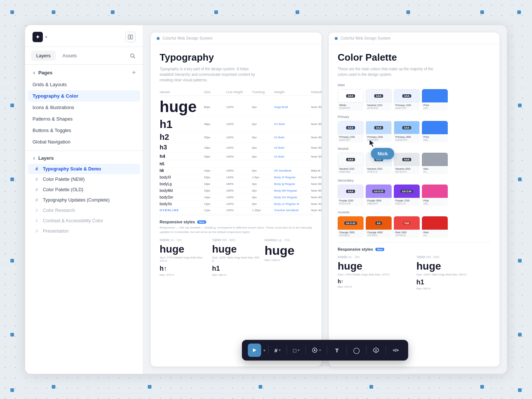 This screenshot has height=399, width=532. I want to click on layer-item-color-research: # Color Research, so click(84, 210).